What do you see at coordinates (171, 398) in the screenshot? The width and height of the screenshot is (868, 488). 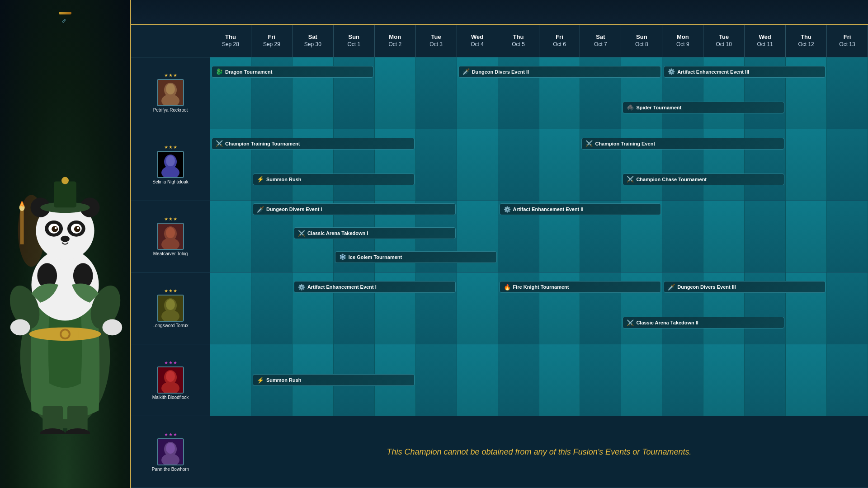 I see `champion-name-label: Malkith Bloodflock` at bounding box center [171, 398].